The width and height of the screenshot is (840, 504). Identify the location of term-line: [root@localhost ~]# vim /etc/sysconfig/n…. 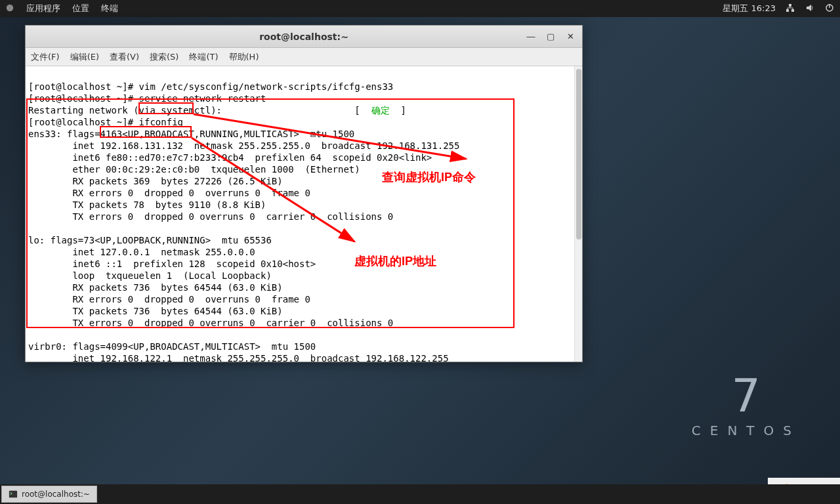
(211, 87).